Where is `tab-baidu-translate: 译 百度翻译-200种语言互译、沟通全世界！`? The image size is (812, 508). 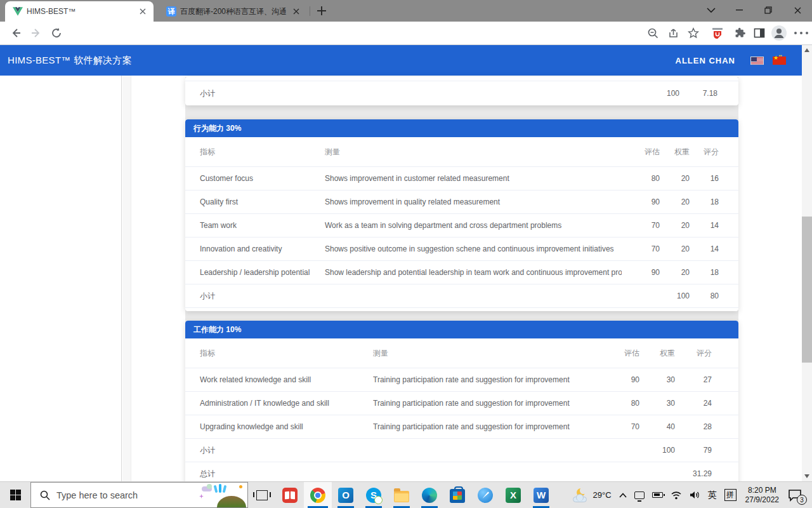 tab-baidu-translate: 译 百度翻译-200种语言互译、沟通全世界！ is located at coordinates (233, 11).